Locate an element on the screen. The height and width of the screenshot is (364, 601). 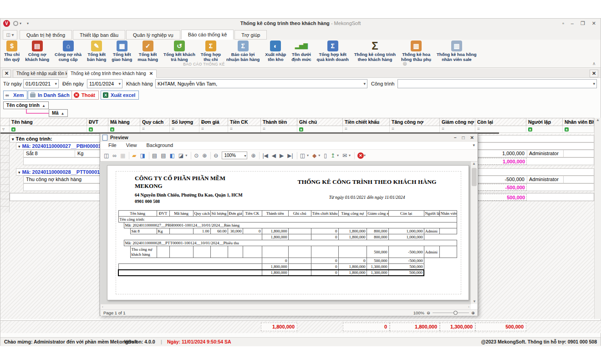
ribbon-item-ton-duoi-dinh-muc: ▂▅▇Tồn dưới định mức is located at coordinates (301, 51).